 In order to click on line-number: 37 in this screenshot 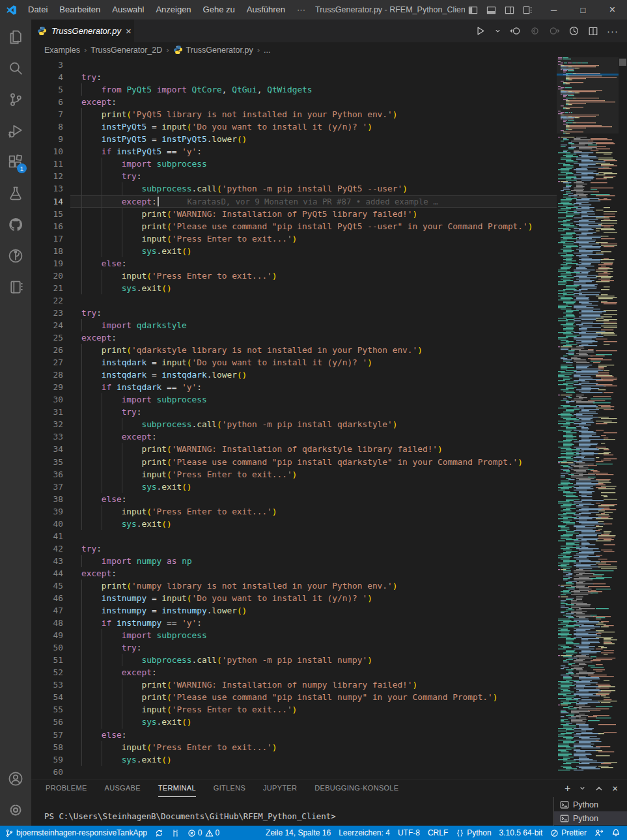, I will do `click(47, 487)`.